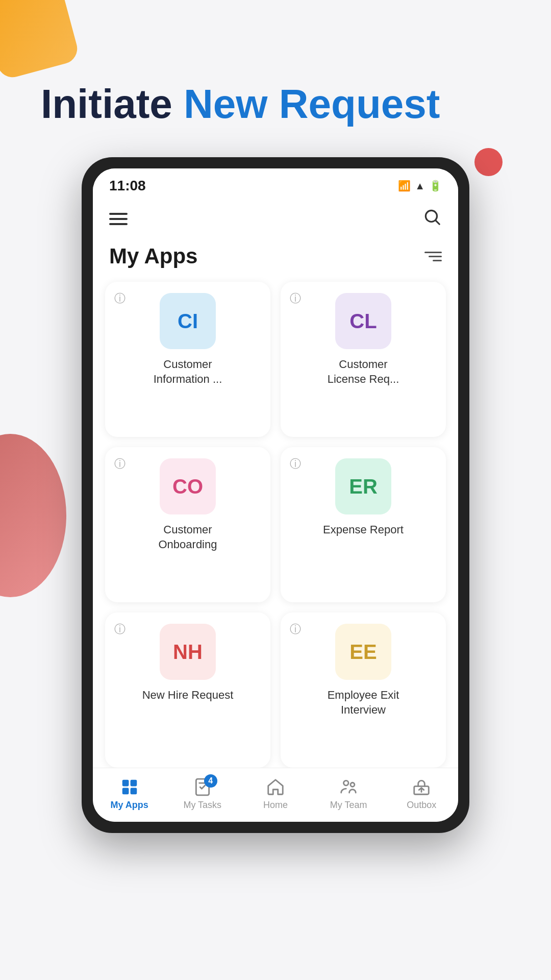 The width and height of the screenshot is (551, 980). What do you see at coordinates (211, 781) in the screenshot?
I see `my-tasks-badge: 4` at bounding box center [211, 781].